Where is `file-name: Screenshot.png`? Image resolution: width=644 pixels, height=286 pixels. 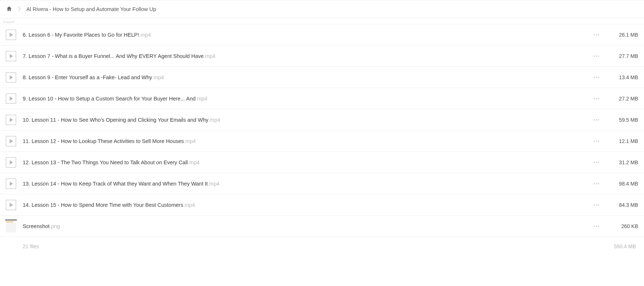
file-name: Screenshot.png is located at coordinates (303, 226).